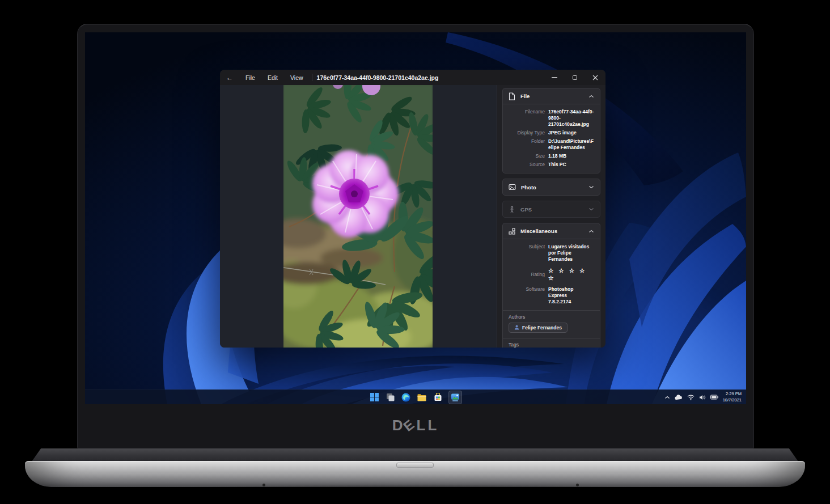  Describe the element at coordinates (512, 210) in the screenshot. I see `gps-icon` at that location.